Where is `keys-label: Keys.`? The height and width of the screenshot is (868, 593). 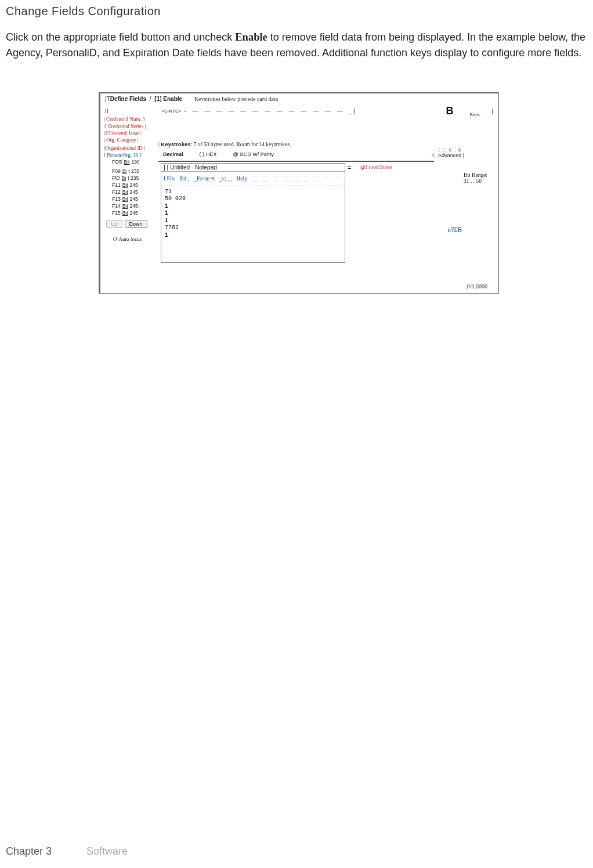 keys-label: Keys. is located at coordinates (475, 115).